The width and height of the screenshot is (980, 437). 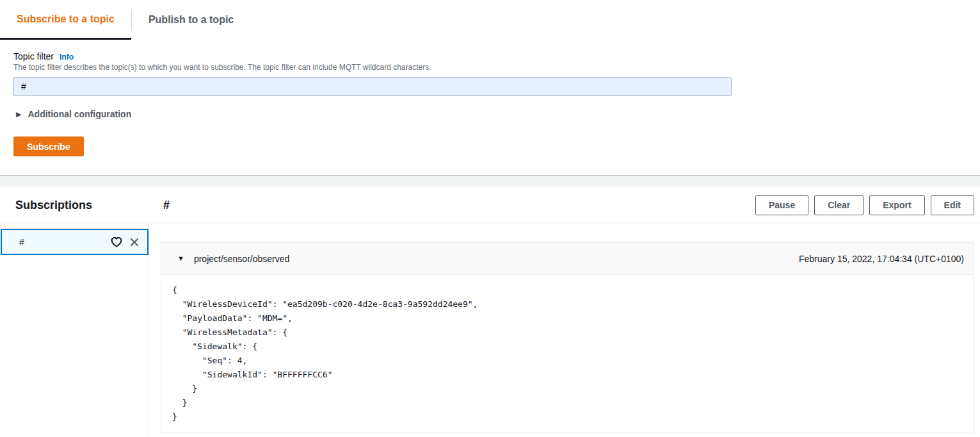 I want to click on clear-button: Clear, so click(x=839, y=205).